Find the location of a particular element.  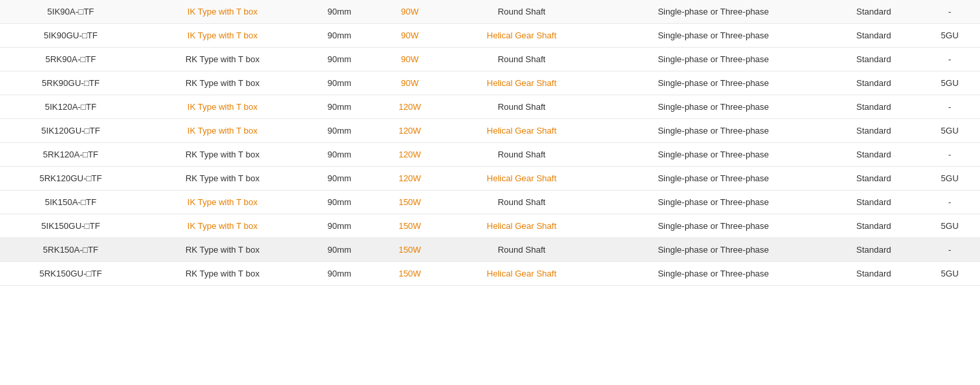

table-row: 5IK120GU-□TF IK Type with T box 90mm 120… is located at coordinates (490, 131).